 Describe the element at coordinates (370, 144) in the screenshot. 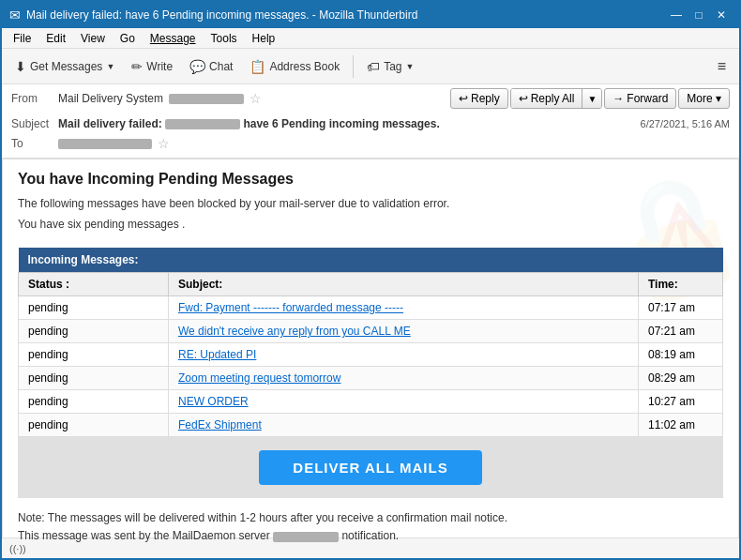

I see `to-row: To ☆` at that location.